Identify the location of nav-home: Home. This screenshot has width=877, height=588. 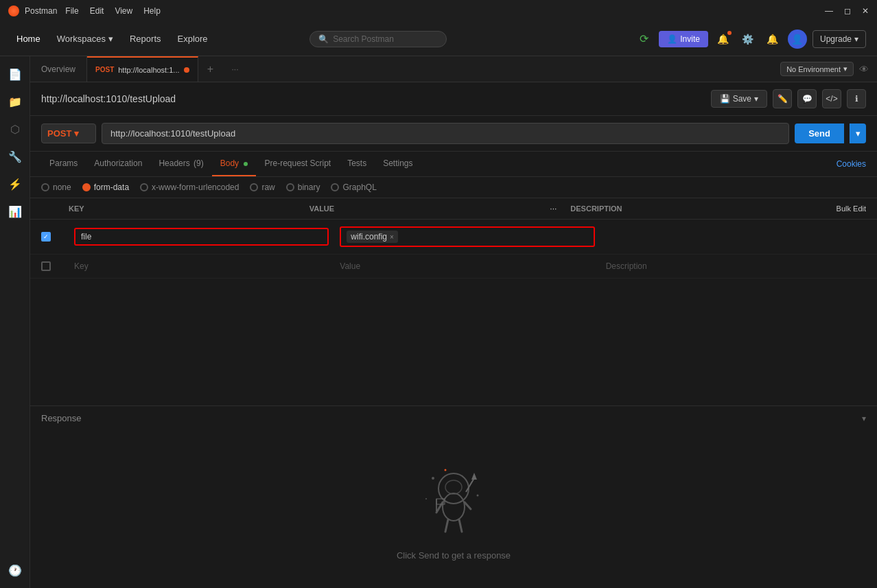
(29, 38).